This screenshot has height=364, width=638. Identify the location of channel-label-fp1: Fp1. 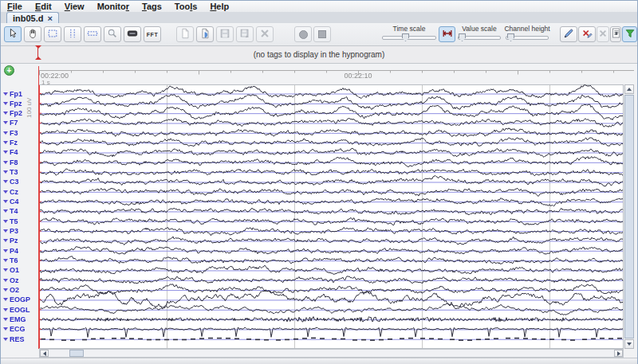
(13, 94).